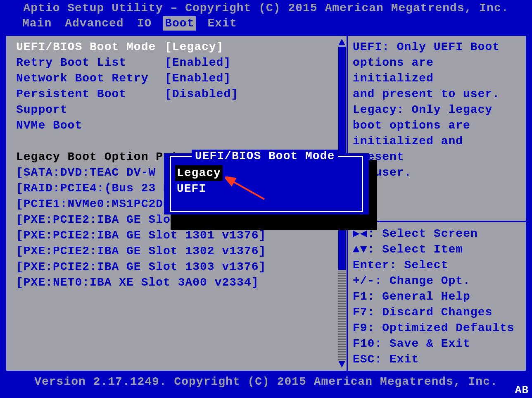 Image resolution: width=532 pixels, height=398 pixels. What do you see at coordinates (266, 23) in the screenshot?
I see `menu-tabs: Main Advanced IO Boot Exit` at bounding box center [266, 23].